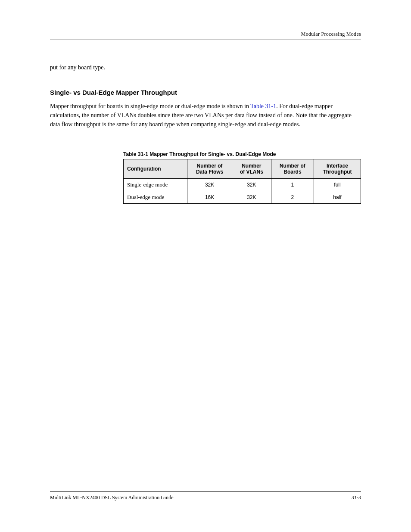 This screenshot has height=532, width=411. Describe the element at coordinates (337, 197) in the screenshot. I see `table-cell: half` at that location.